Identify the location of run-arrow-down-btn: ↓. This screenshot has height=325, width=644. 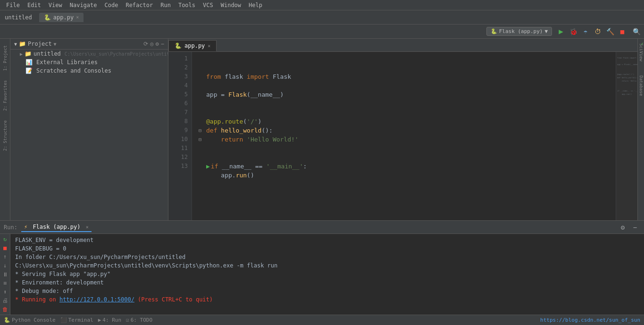
(5, 266).